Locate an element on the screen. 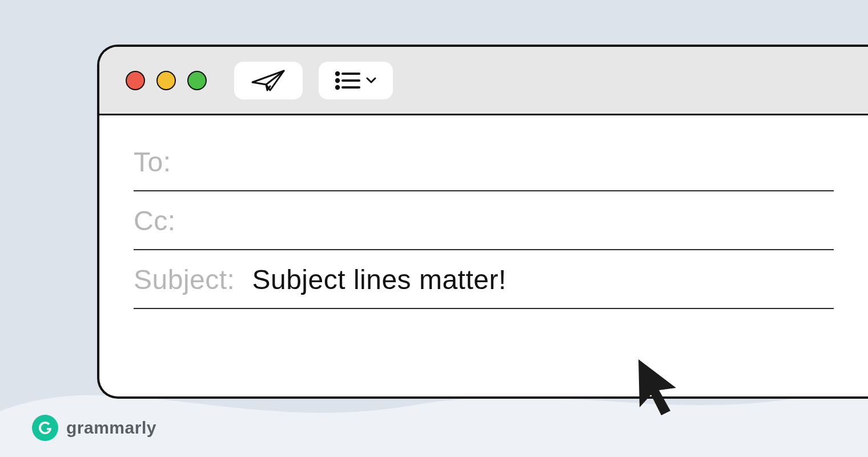 This screenshot has height=457, width=868. zoom-button is located at coordinates (197, 81).